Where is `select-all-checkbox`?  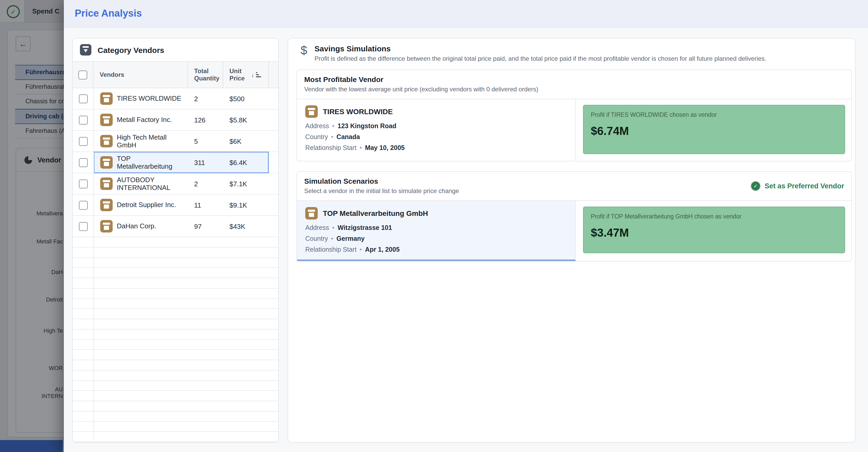
select-all-checkbox is located at coordinates (83, 75).